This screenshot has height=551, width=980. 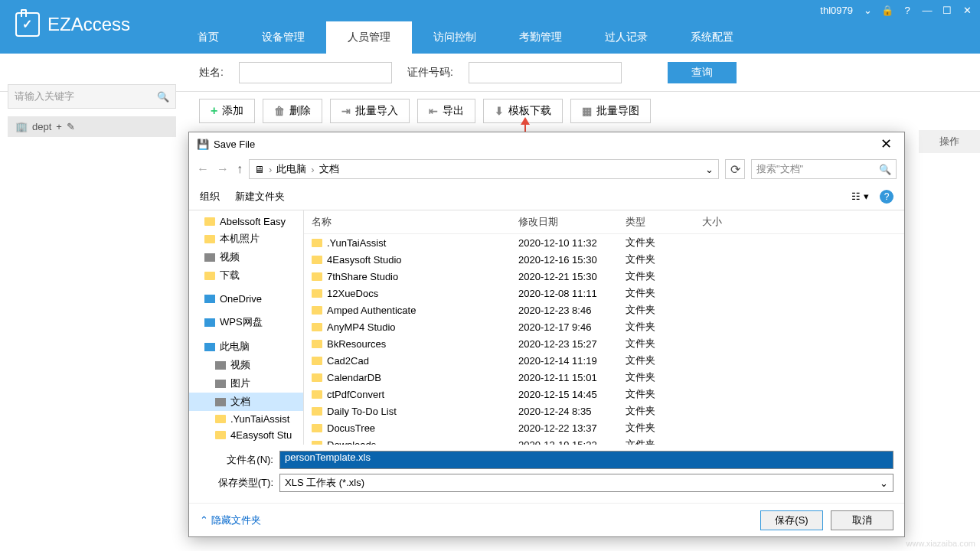 What do you see at coordinates (735, 169) in the screenshot?
I see `refresh-button: ⟳` at bounding box center [735, 169].